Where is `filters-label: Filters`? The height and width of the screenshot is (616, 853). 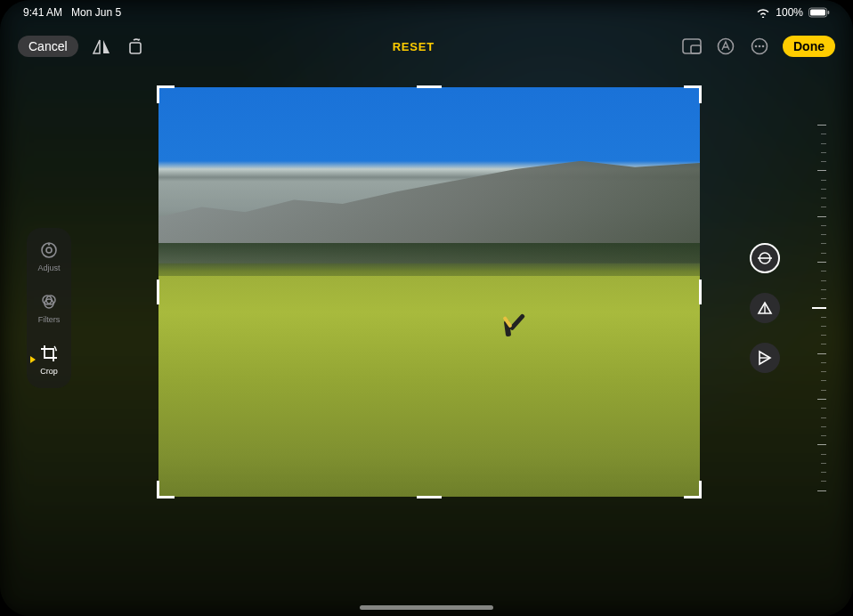 filters-label: Filters is located at coordinates (50, 320).